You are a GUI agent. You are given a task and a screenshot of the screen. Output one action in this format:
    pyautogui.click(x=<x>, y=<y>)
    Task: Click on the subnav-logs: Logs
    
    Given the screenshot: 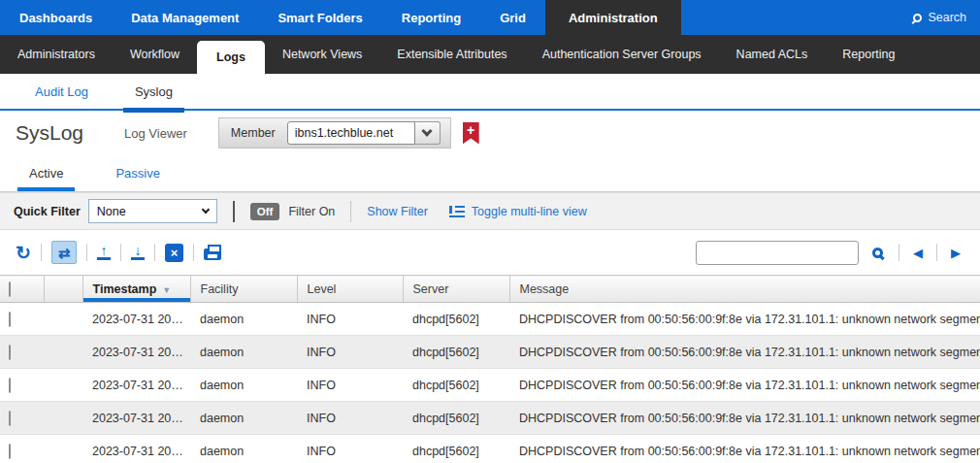 What is the action you would take?
    pyautogui.click(x=231, y=57)
    